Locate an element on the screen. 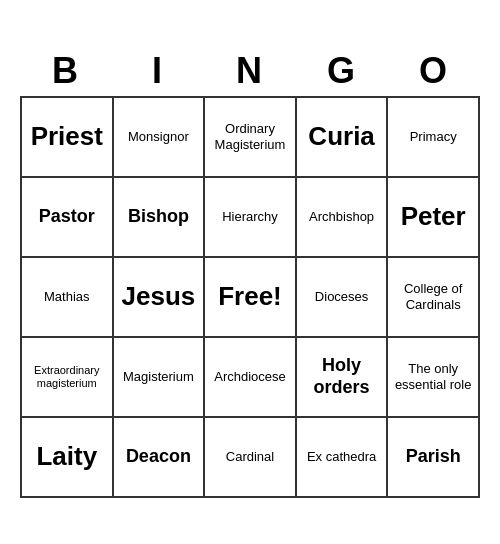 The height and width of the screenshot is (544, 500). bingo-cell: Archbishop is located at coordinates (343, 218).